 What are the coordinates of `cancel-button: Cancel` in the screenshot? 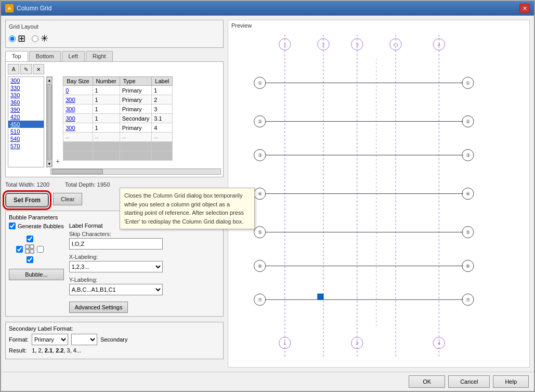 It's located at (469, 382).